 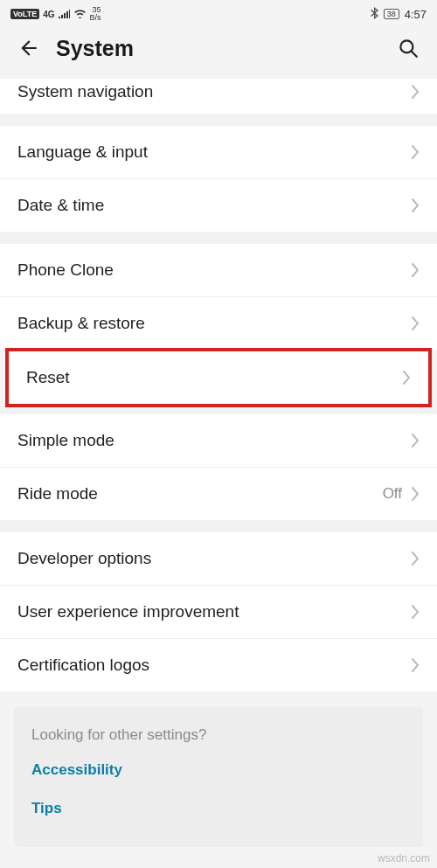 I want to click on header: System, so click(x=218, y=53).